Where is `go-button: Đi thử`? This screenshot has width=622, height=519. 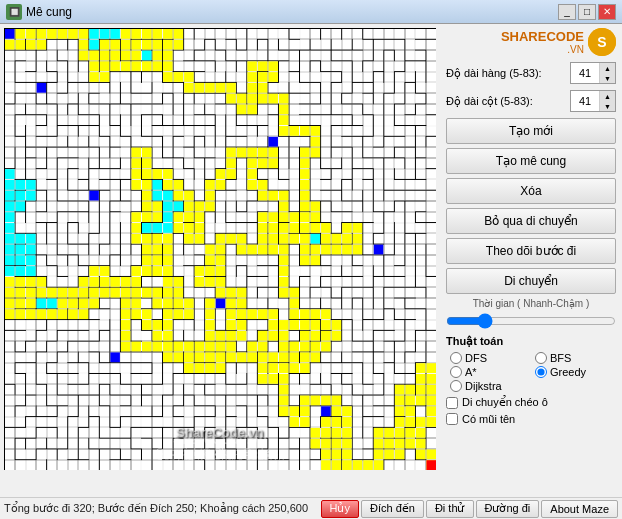
go-button: Đi thử is located at coordinates (450, 509).